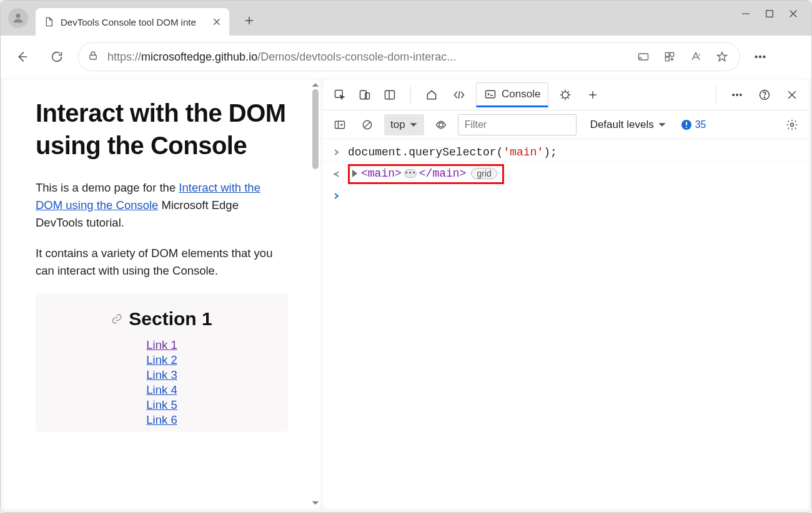  I want to click on browser-toolbar: https://microsoftedge.github.io/Demos/de…, so click(406, 57).